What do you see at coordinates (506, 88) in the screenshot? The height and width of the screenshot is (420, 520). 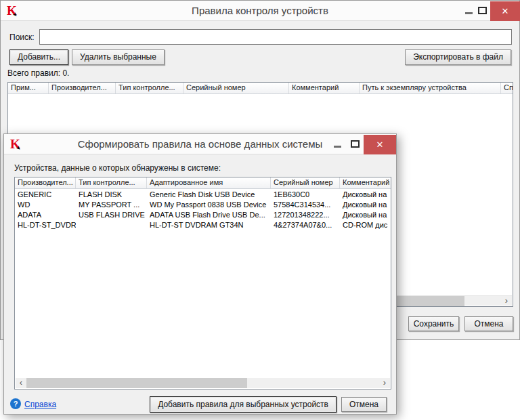 I see `column-header: Спосо` at bounding box center [506, 88].